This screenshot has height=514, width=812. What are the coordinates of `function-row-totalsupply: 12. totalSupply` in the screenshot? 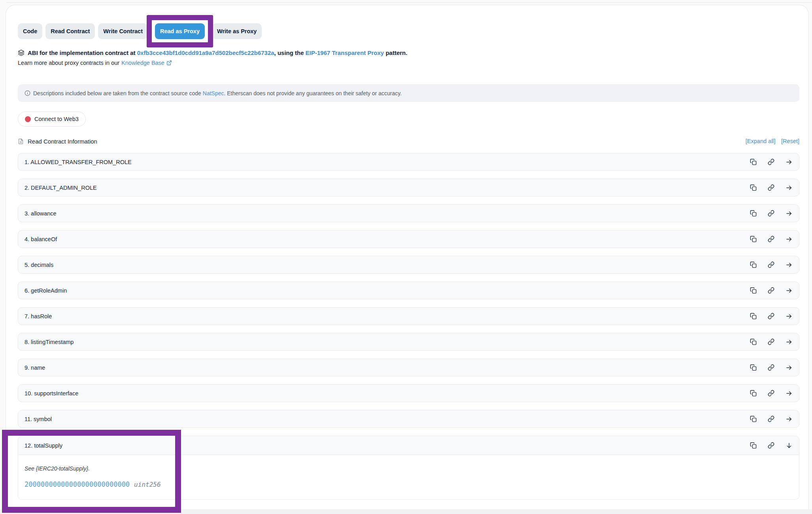 It's located at (409, 446).